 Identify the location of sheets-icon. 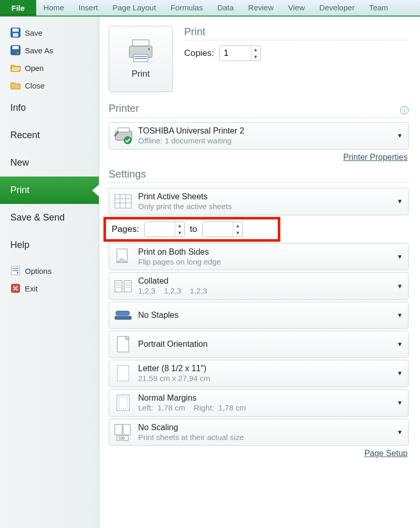
(123, 201).